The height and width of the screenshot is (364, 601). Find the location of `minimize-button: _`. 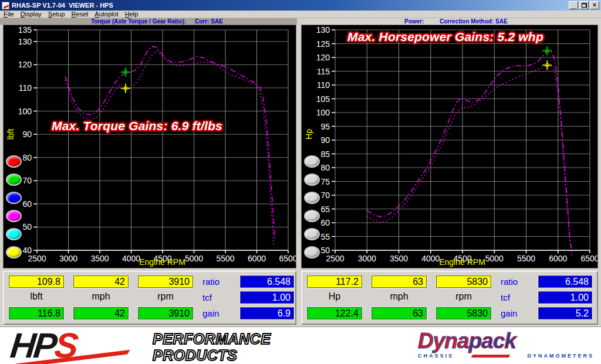

minimize-button: _ is located at coordinates (573, 5).